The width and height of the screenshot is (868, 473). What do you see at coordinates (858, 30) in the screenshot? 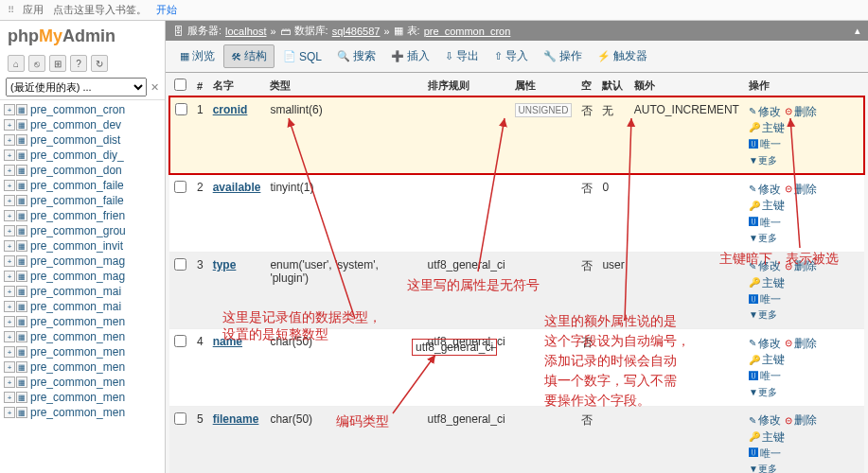
I see `panel-close-icon: ▴` at bounding box center [858, 30].